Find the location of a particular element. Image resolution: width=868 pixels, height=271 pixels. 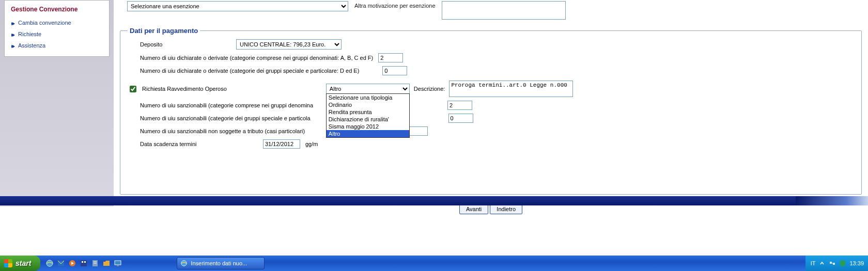

deposito-row: Deposito UNICO CENTRALE: 796,23 Euro. is located at coordinates (491, 44).